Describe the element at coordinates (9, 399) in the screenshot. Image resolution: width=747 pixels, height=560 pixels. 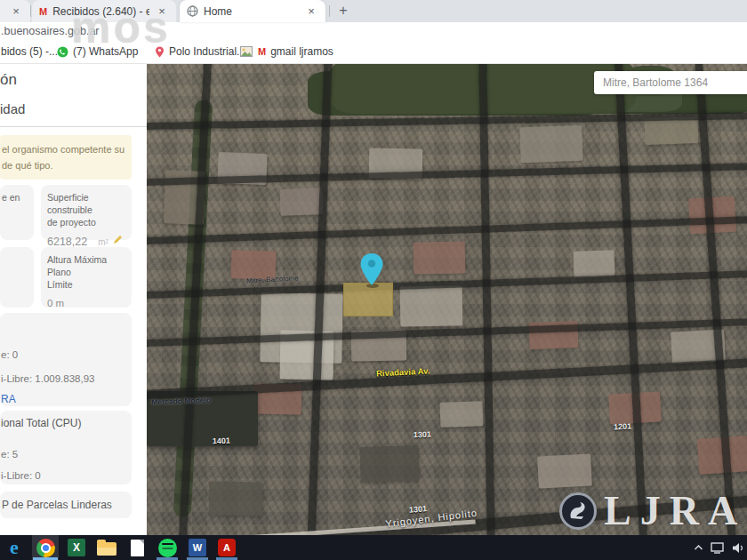
I see `stats-link: RA` at that location.